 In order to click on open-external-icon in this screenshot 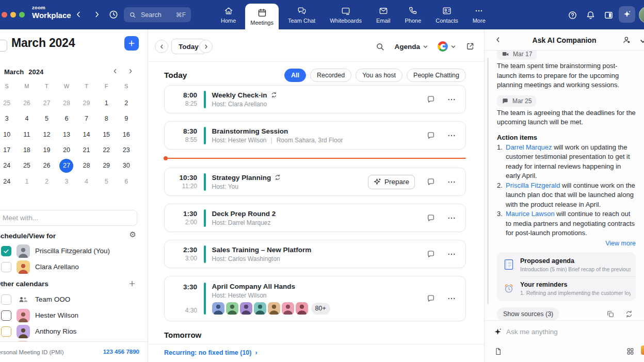, I will do `click(470, 46)`.